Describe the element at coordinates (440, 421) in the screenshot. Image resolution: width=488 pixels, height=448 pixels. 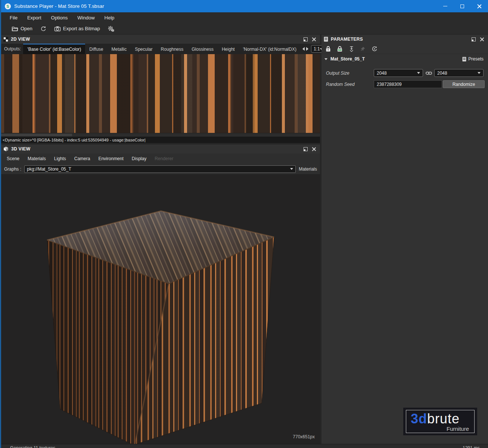
I see `brand-watermark-frame: 3dbrute Furniture` at that location.